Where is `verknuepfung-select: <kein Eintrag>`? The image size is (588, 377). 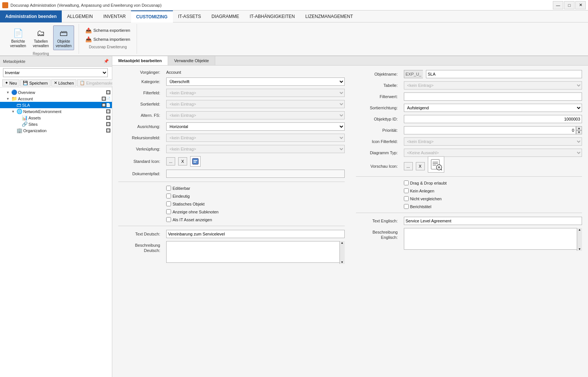
verknuepfung-select: <kein Eintrag> is located at coordinates (255, 149).